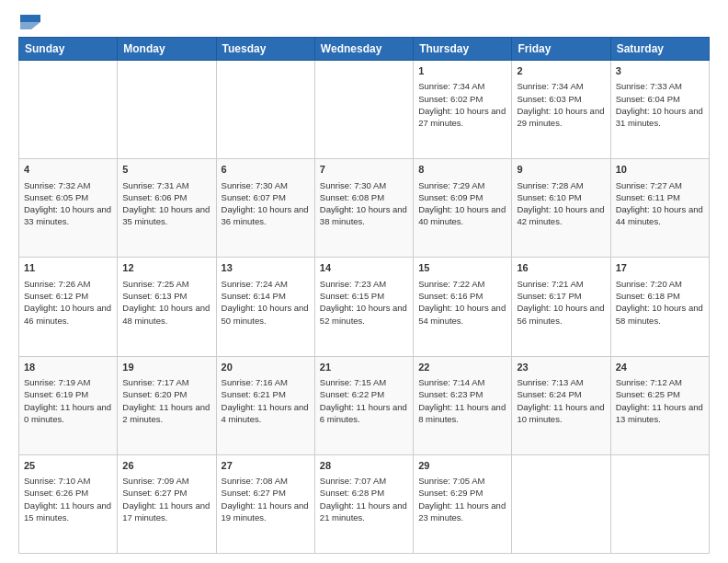 Image resolution: width=728 pixels, height=563 pixels. Describe the element at coordinates (68, 269) in the screenshot. I see `day-number: 11` at that location.